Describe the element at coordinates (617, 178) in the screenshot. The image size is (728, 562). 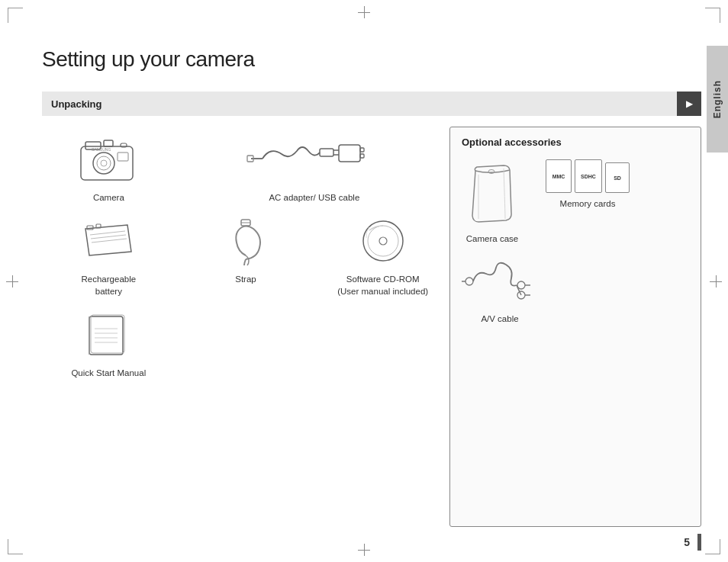
I see `sd-card: SD` at that location.